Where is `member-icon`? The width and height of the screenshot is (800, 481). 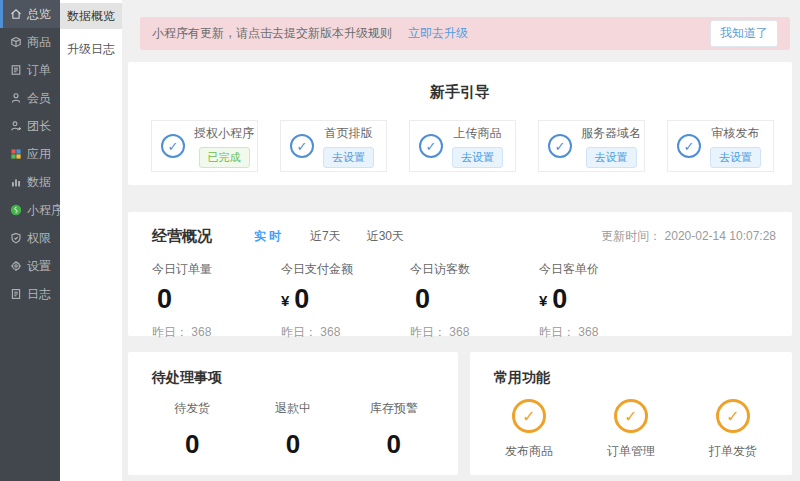
member-icon is located at coordinates (16, 98).